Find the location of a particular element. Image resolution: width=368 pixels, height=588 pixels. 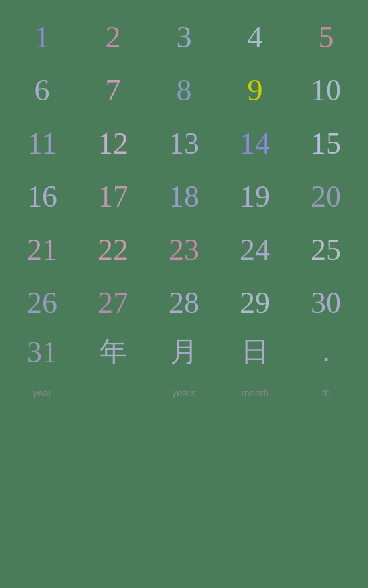

number-15: 15 is located at coordinates (326, 143).